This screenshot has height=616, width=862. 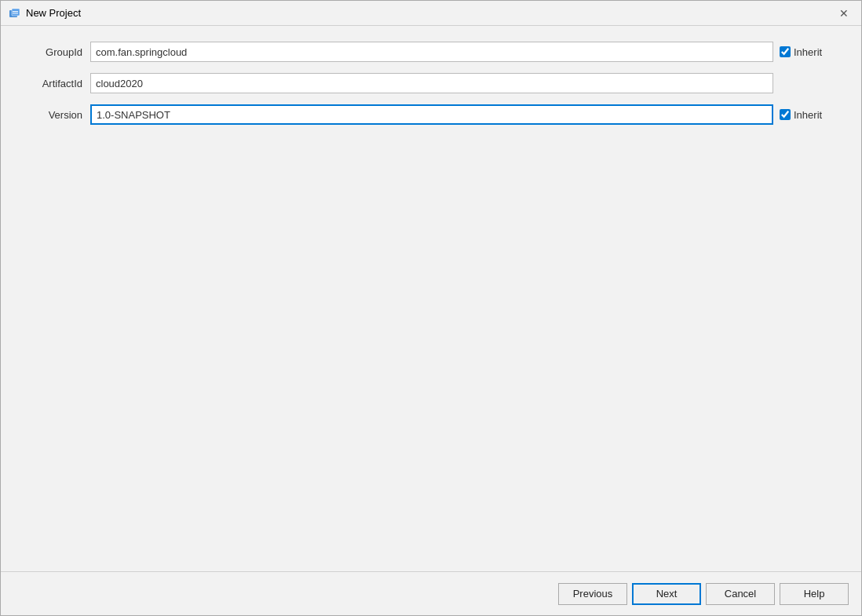 I want to click on cancel-button: Cancel, so click(x=740, y=594).